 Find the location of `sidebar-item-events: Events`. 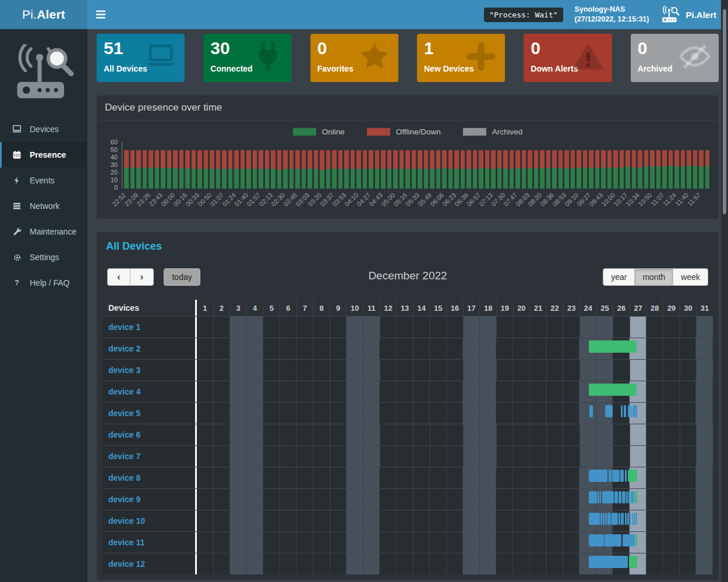

sidebar-item-events: Events is located at coordinates (44, 180).